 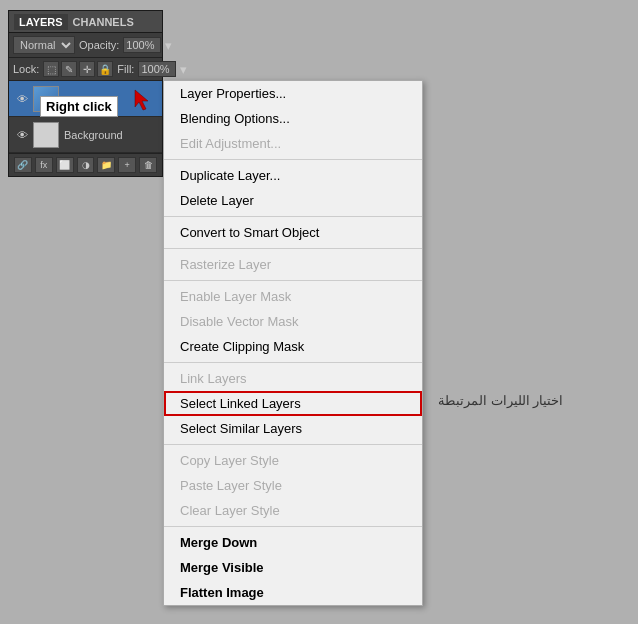 I want to click on menu-disable-vector-mask: Disable Vector Mask, so click(x=293, y=322).